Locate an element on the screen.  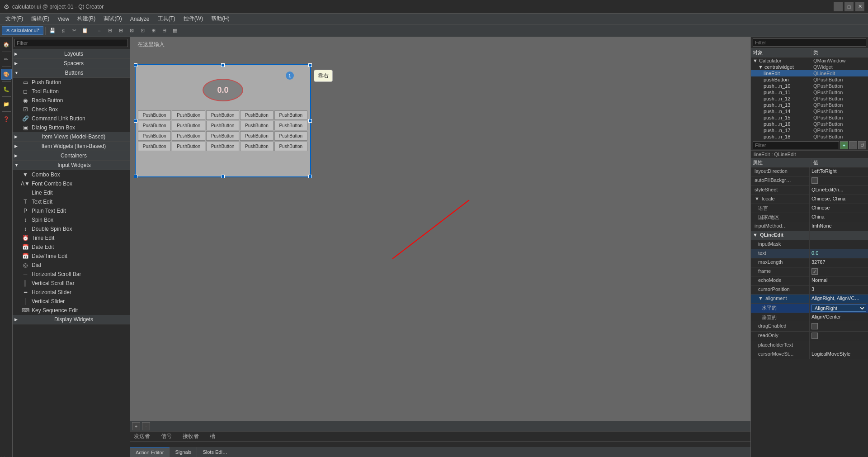
prop-filter-minus: - is located at coordinates (853, 145).